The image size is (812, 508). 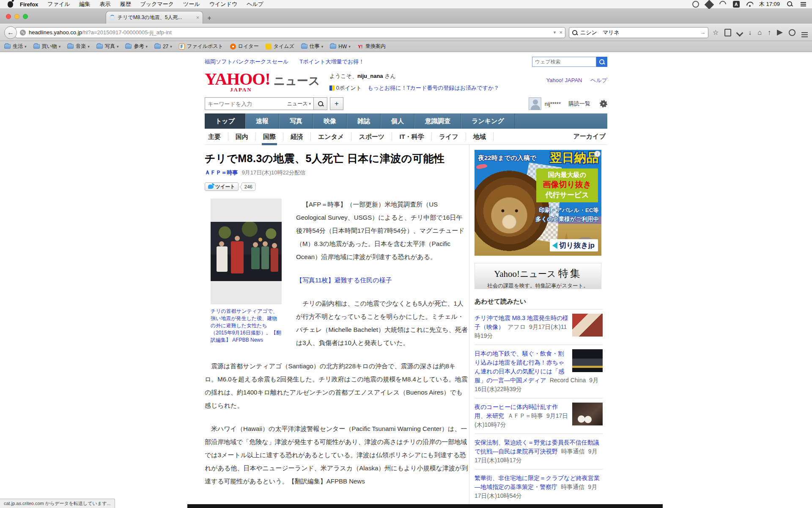 What do you see at coordinates (555, 32) in the screenshot?
I see `url-dropdown-icon: ▾` at bounding box center [555, 32].